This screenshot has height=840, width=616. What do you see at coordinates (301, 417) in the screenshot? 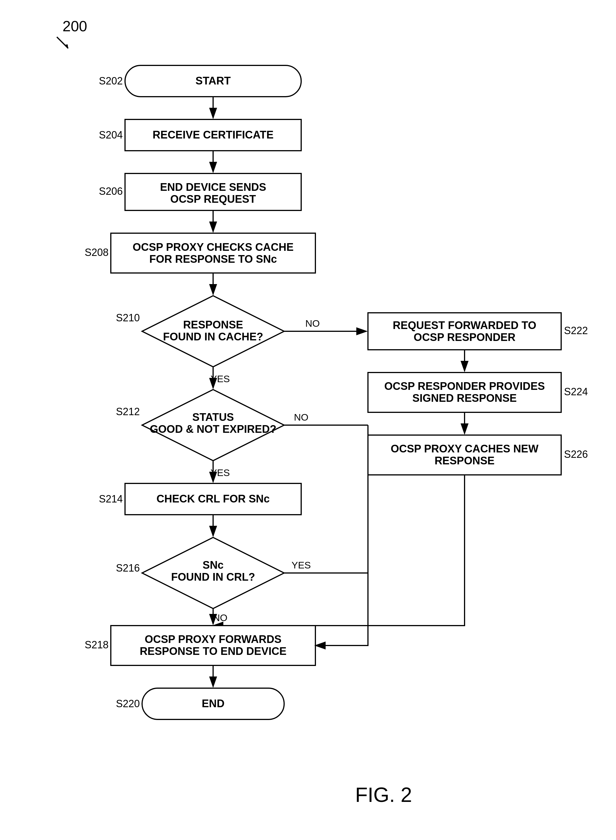
I see `no-status-label: NO` at bounding box center [301, 417].